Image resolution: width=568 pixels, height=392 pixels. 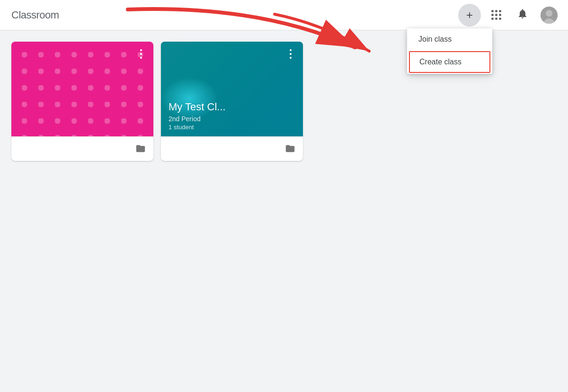 I want to click on class-card-2: My Test Cl... 2nd Period 1 student, so click(x=232, y=101).